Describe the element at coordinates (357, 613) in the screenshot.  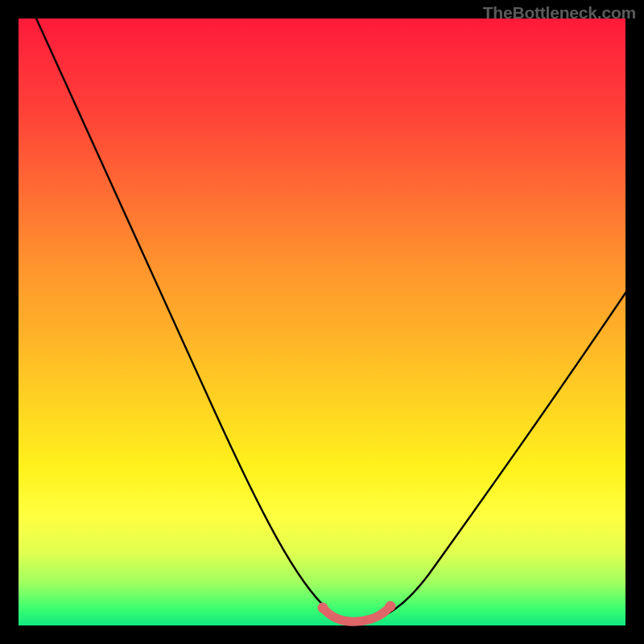
I see `highlight-path` at that location.